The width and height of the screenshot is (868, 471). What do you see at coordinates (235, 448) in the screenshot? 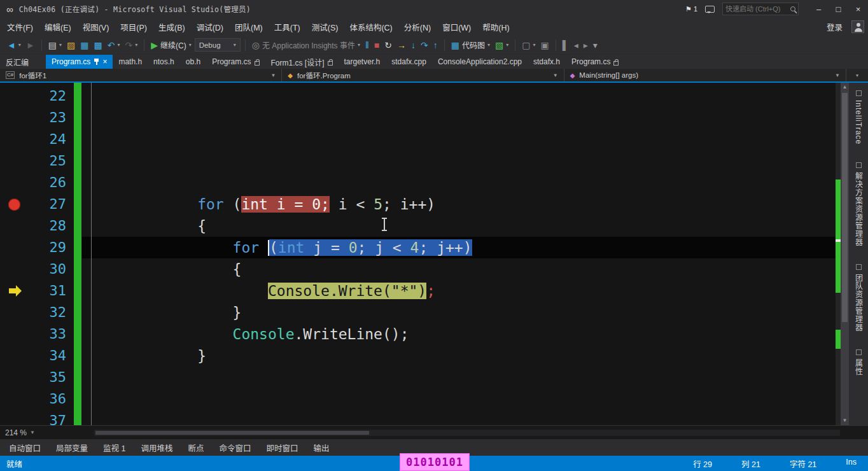
I see `panel-tab: 命令窗口` at bounding box center [235, 448].